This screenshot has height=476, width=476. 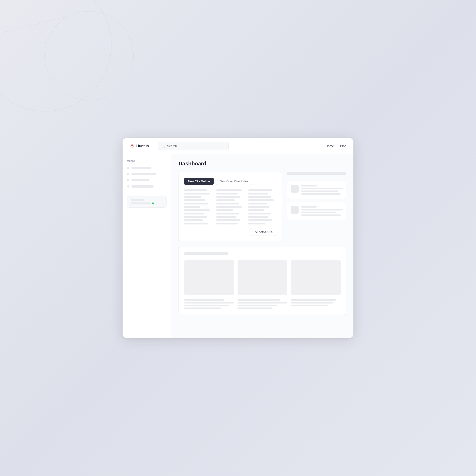 What do you see at coordinates (137, 200) in the screenshot?
I see `user-card-name` at bounding box center [137, 200].